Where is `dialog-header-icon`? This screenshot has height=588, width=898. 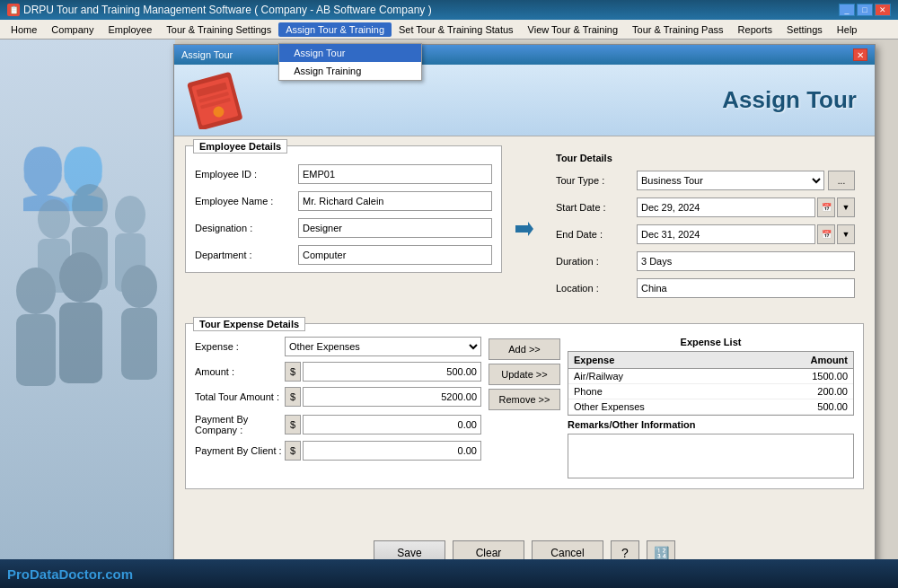
dialog-header-icon is located at coordinates (219, 101).